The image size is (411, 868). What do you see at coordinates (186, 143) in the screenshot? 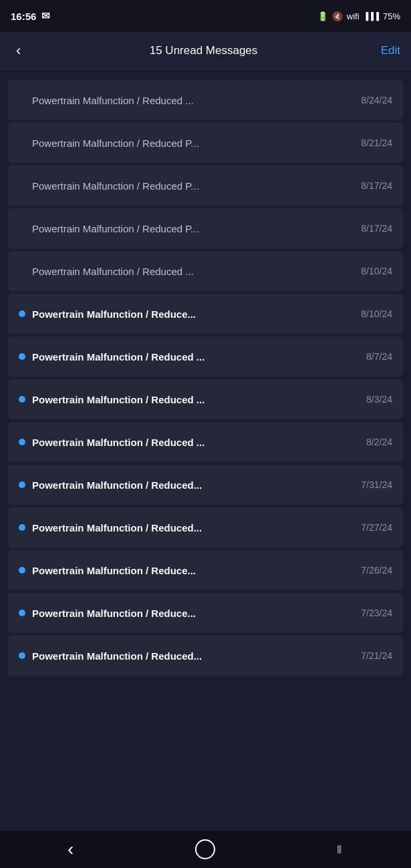
I see `message-left-2: Powertrain Malfunction / Reduced P...` at bounding box center [186, 143].